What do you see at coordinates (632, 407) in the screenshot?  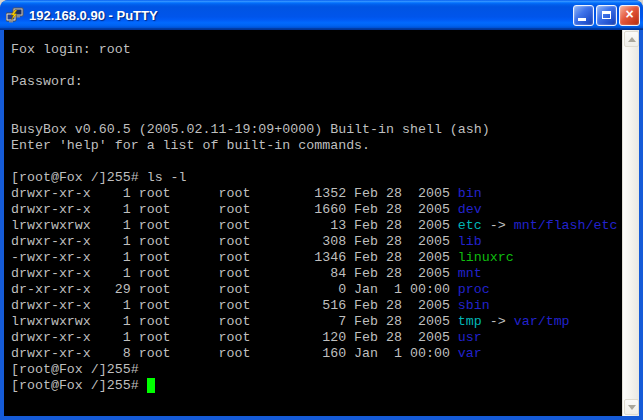 I see `scroll-down-button` at bounding box center [632, 407].